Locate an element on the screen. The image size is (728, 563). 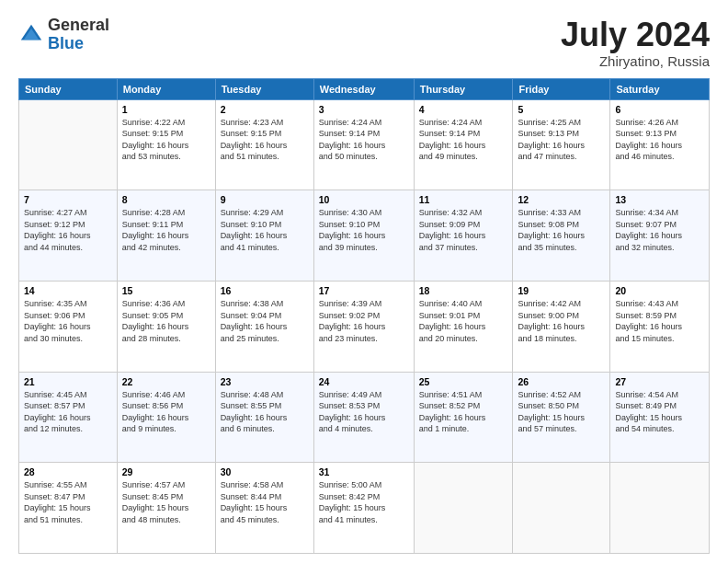
day-number: 16 is located at coordinates (265, 291).